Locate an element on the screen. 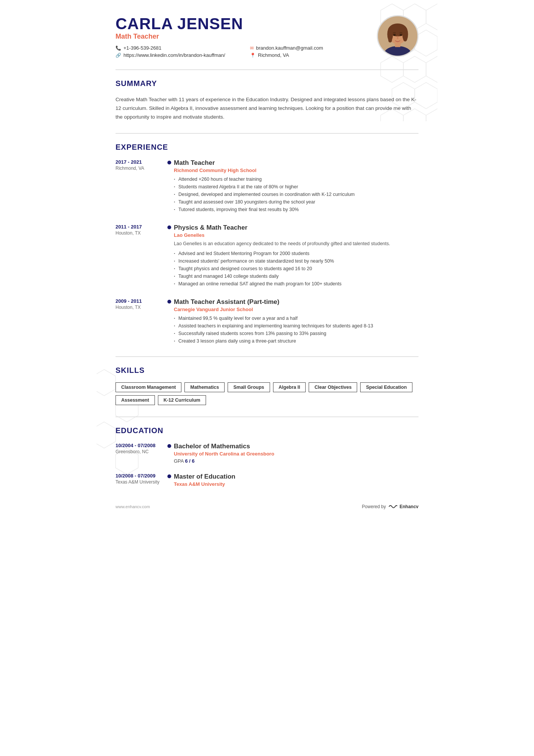 This screenshot has height=756, width=534. exp-dates-2: 2011 - 2017 is located at coordinates (140, 227).